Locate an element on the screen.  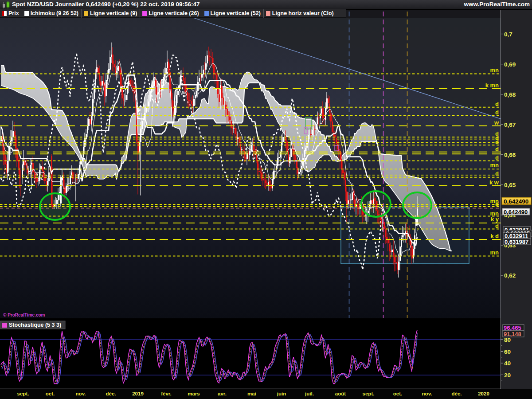
svg-text: juil. is located at coordinates (309, 394).